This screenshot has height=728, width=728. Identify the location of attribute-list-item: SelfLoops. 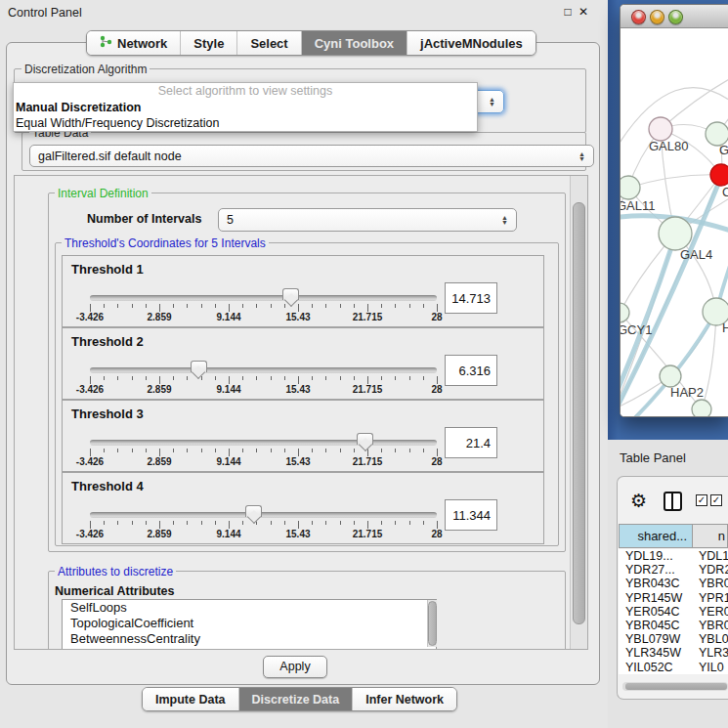
(249, 608).